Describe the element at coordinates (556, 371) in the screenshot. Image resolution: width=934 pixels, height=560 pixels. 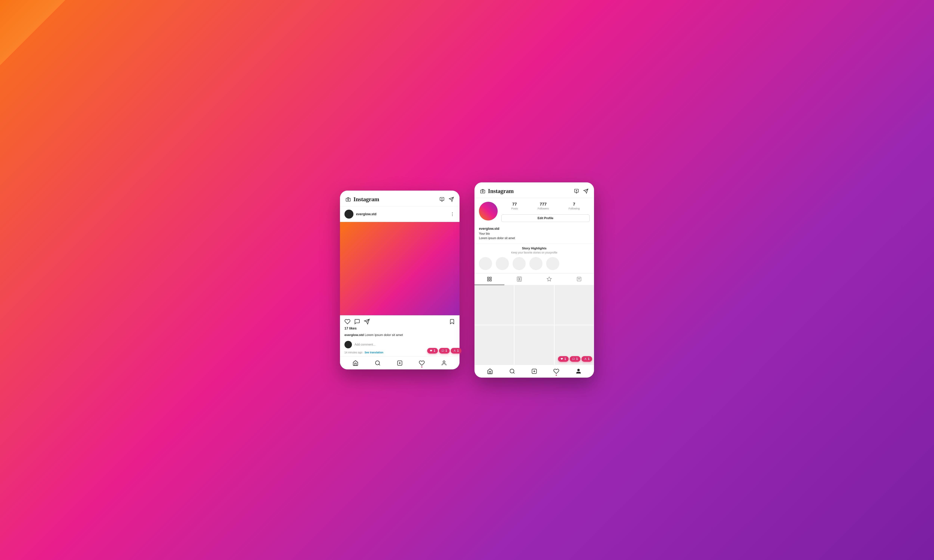
I see `profile-nav-notifications` at that location.